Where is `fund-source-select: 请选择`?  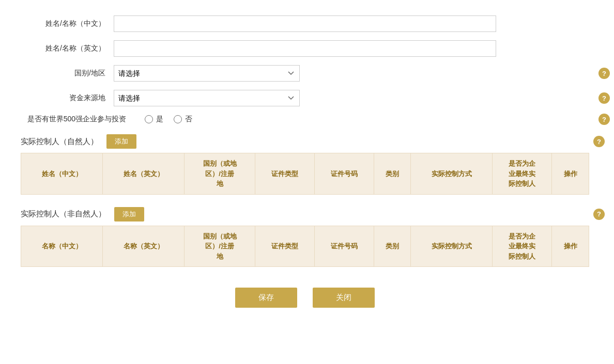
fund-source-select: 请选择 is located at coordinates (207, 98).